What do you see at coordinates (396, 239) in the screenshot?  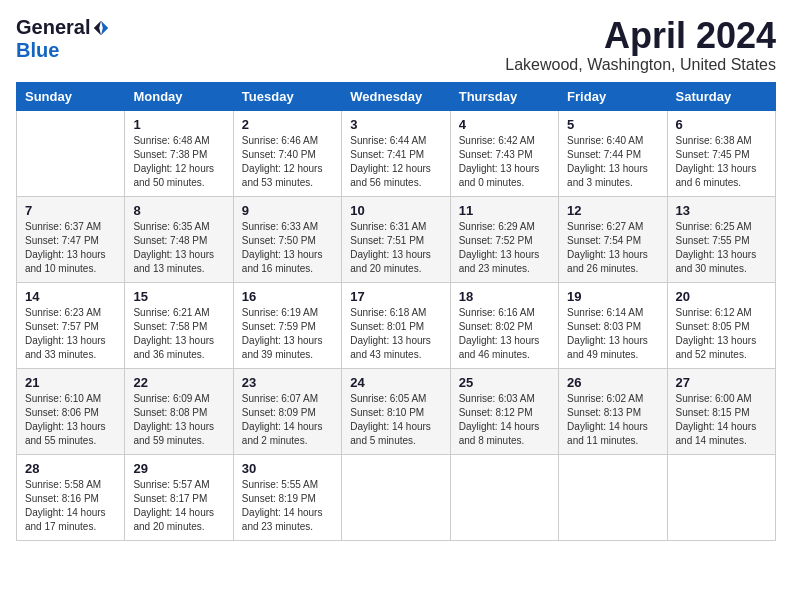 I see `calendar-day-cell: 10Sunrise: 6:31 AM Sunset: 7:51 PM Dayli…` at bounding box center [396, 239].